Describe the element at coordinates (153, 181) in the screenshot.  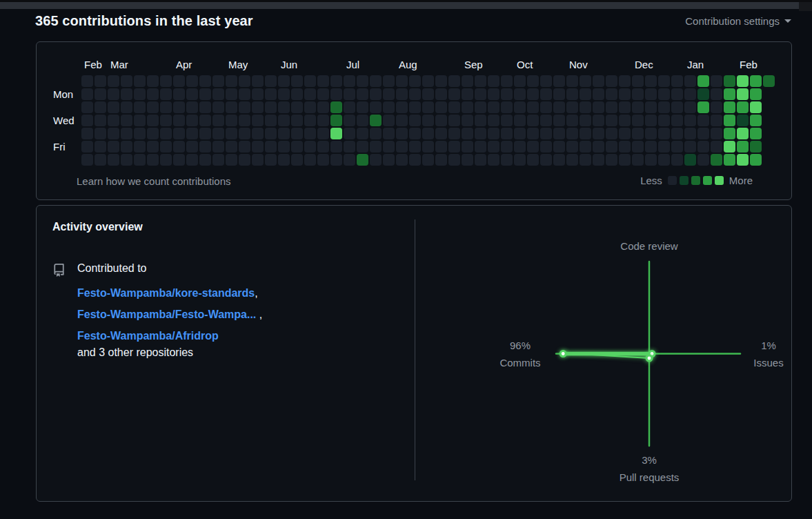
I see `learn-contributions-link: Learn how we count contributions` at that location.